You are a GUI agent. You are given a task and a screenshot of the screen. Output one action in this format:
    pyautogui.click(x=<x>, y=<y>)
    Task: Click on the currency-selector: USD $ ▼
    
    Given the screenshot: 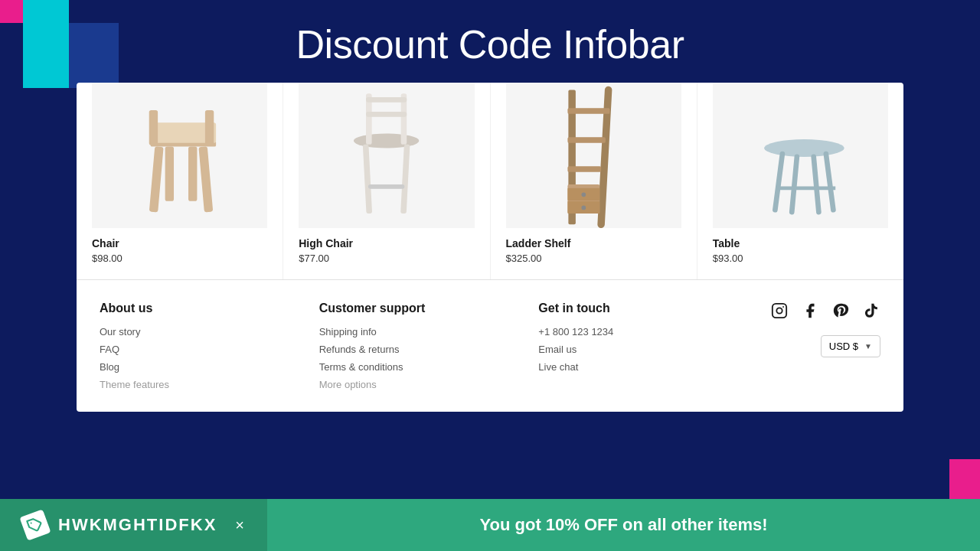 What is the action you would take?
    pyautogui.click(x=851, y=346)
    